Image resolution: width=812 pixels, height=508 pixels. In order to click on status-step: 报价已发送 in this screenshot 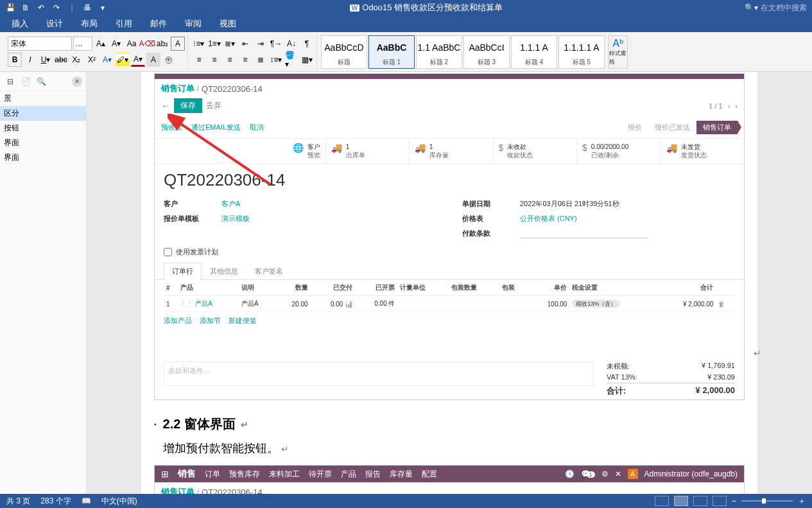, I will do `click(673, 127)`.